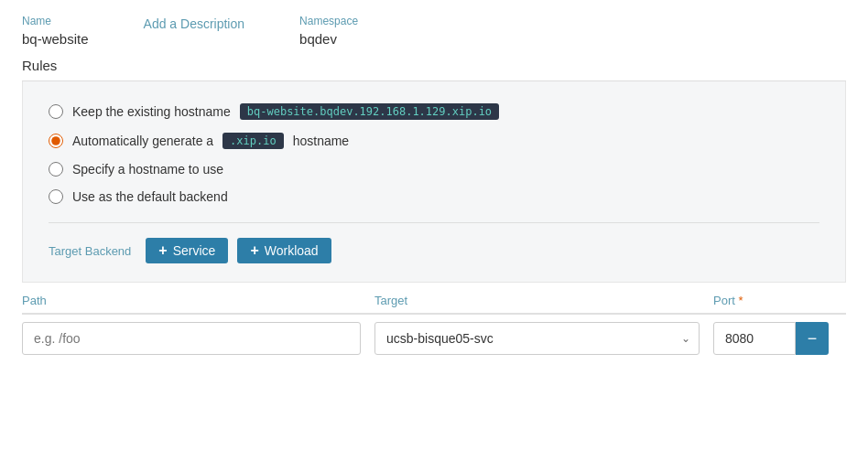 Image resolution: width=868 pixels, height=461 pixels. I want to click on header-section: Name bq-website Add a Description Namesp…, so click(434, 29).